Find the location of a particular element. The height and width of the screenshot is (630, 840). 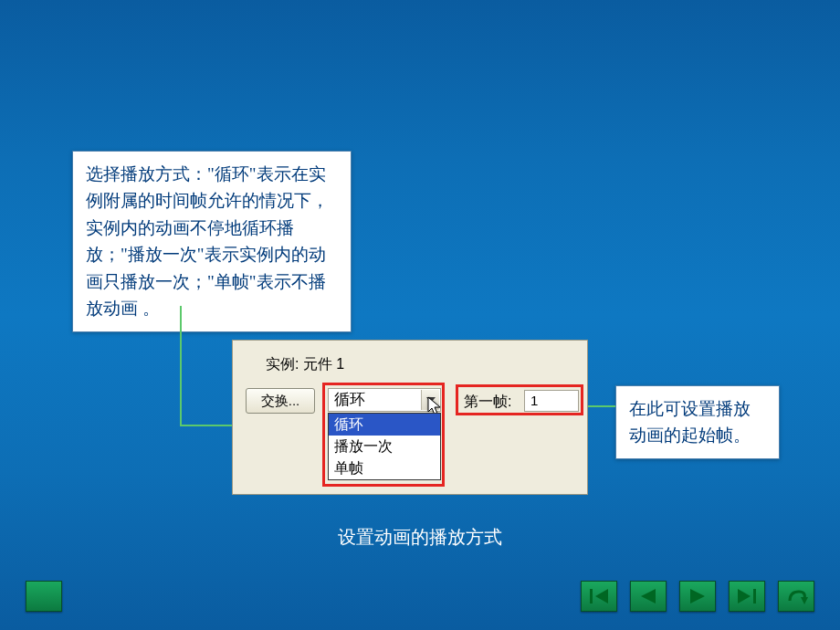

callout-play-mode: 选择播放方式："循环"表示在实例附属的时间帧允许的情况下，实例内的动画不停地循环… is located at coordinates (212, 241).